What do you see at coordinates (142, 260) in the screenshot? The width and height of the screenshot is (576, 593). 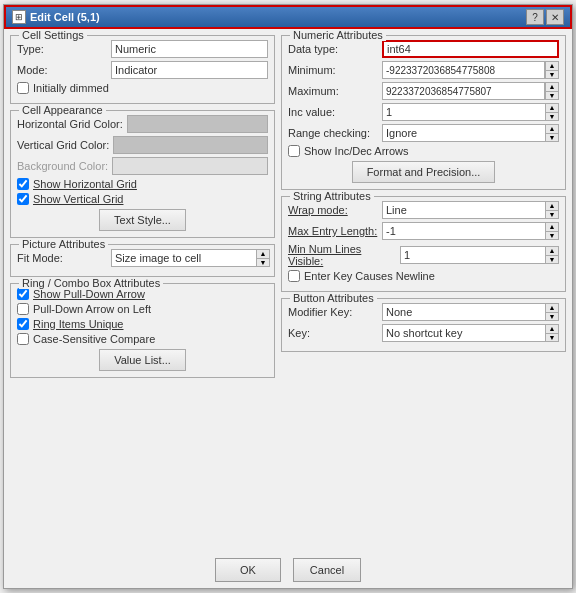 I see `picture-attributes-group: Picture Attributes Fit Mode: ▲ ▼` at bounding box center [142, 260].